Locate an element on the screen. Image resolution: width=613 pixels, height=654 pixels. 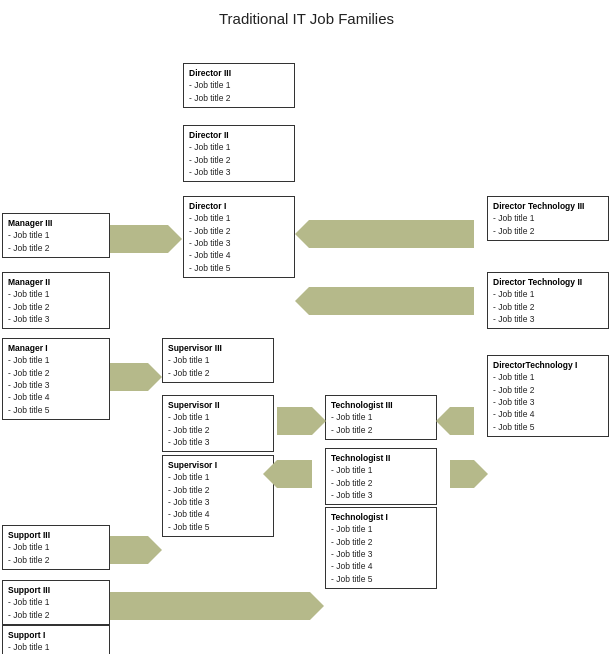
arrow-dirtech3-director1 is located at coordinates (392, 234).